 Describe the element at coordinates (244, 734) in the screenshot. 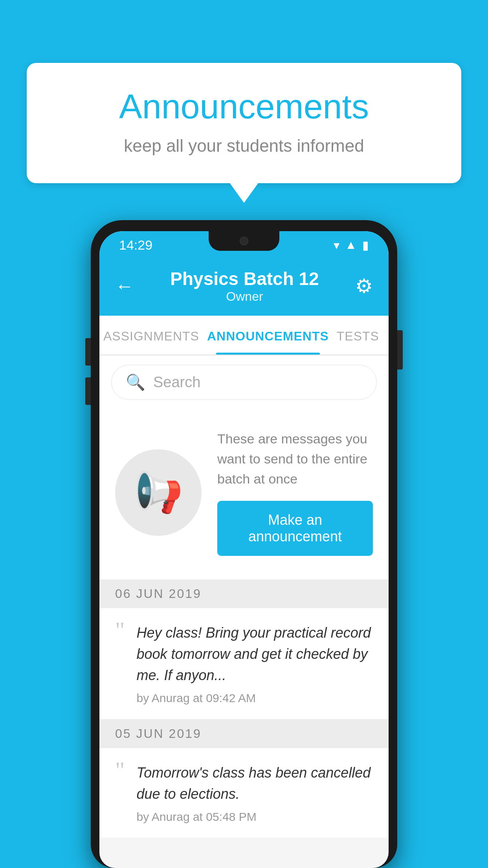

I see `date-separator-2: 05 JUN 2019` at that location.